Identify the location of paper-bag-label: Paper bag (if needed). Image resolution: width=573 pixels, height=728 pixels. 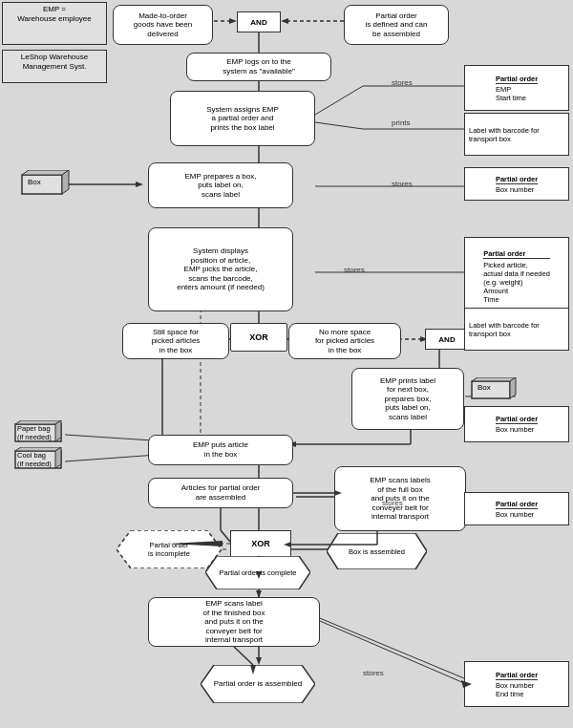
(34, 433).